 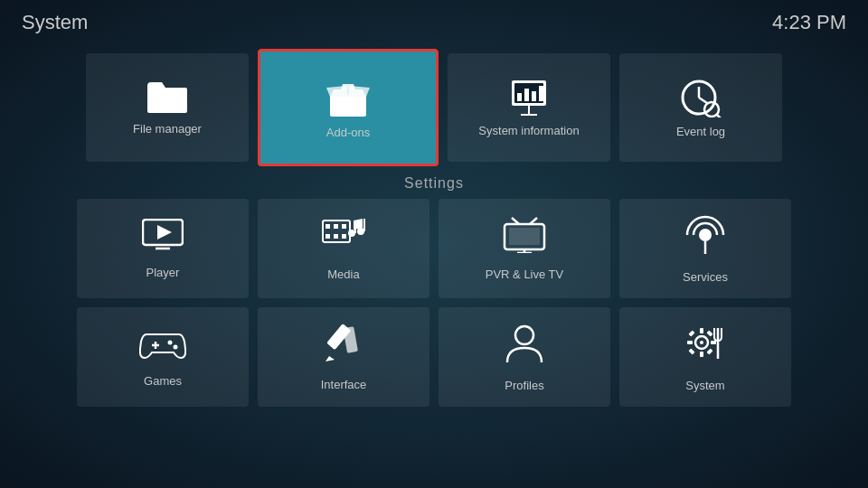 What do you see at coordinates (524, 385) in the screenshot?
I see `tile-profiles-label: Profiles` at bounding box center [524, 385].